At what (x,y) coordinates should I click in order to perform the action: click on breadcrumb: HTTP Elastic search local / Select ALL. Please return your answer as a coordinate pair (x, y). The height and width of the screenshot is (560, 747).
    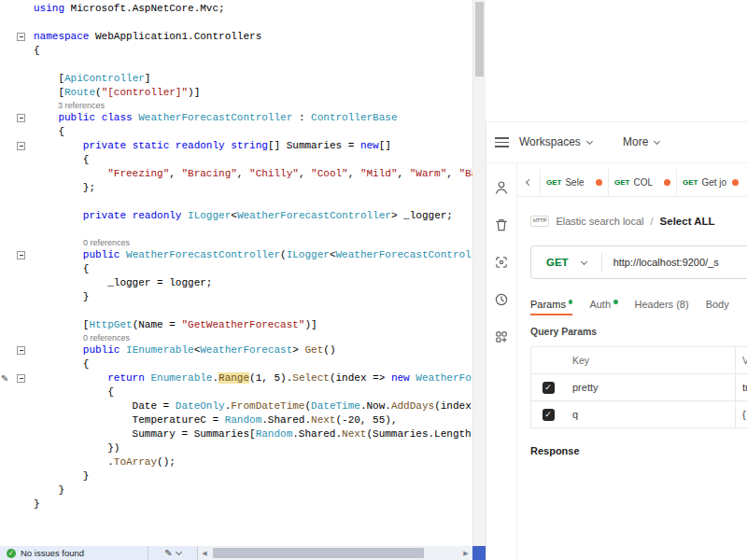
    Looking at the image, I should click on (623, 221).